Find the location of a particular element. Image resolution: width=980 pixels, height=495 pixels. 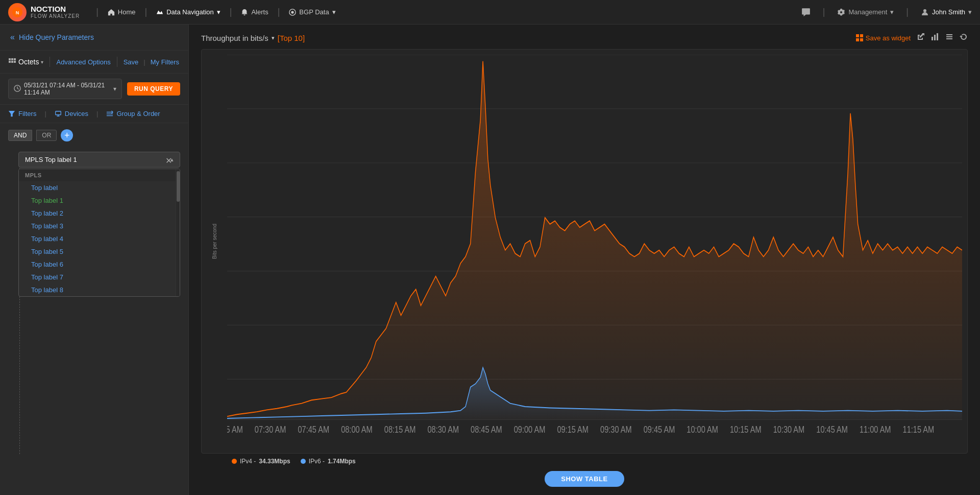

nav-bgp-data: BGP Data ▾ is located at coordinates (312, 12).